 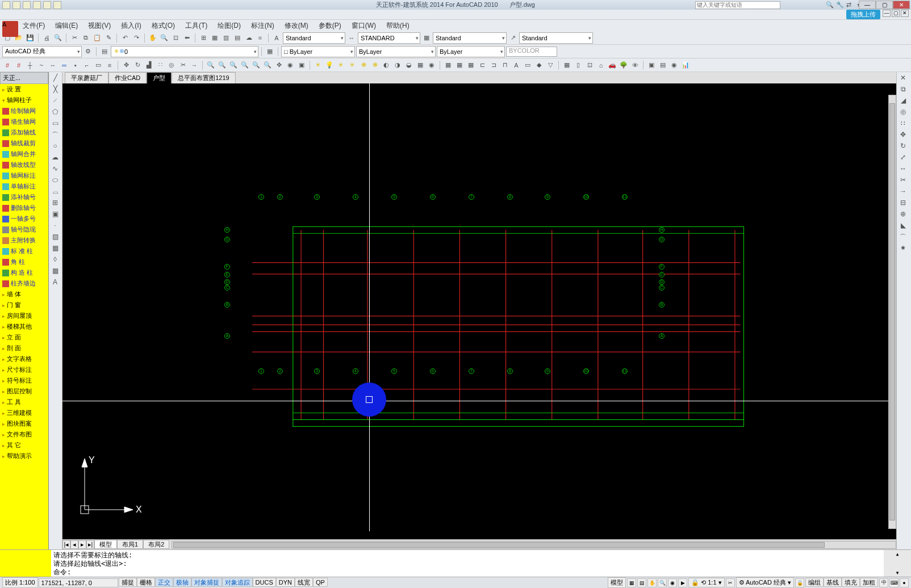 I want to click on offset2-icon: ◎, so click(x=903, y=112).